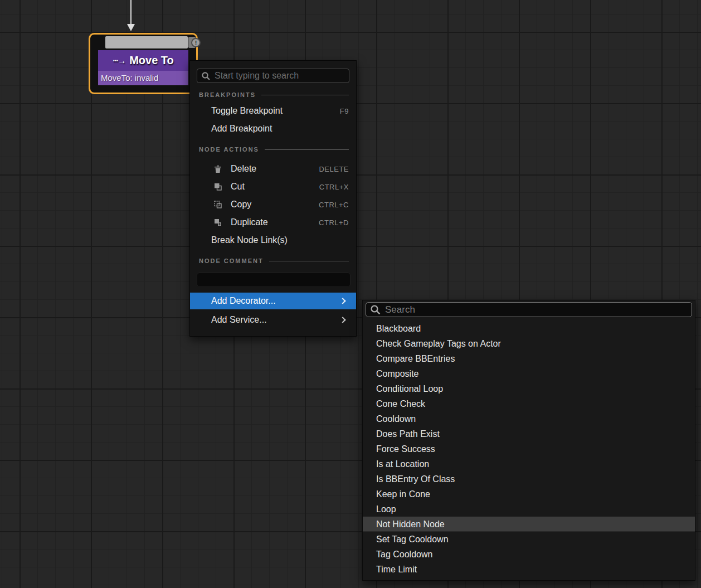  Describe the element at coordinates (280, 76) in the screenshot. I see `search-input` at that location.